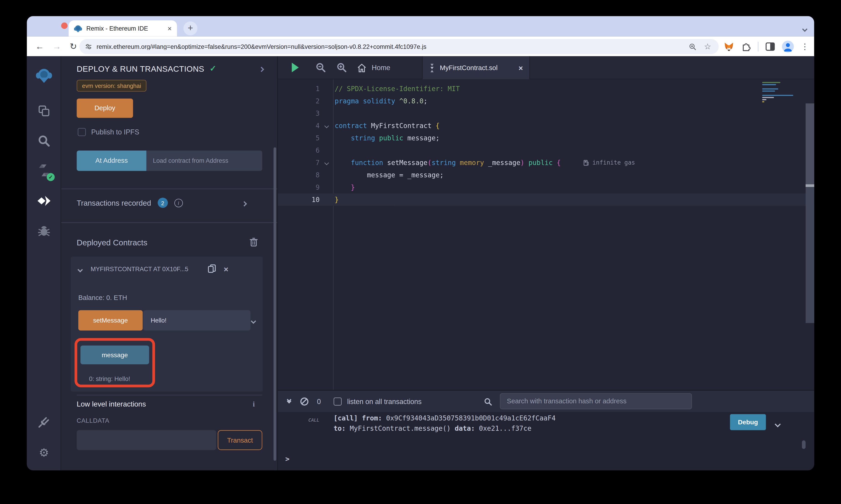  What do you see at coordinates (299, 101) in the screenshot?
I see `line-number: 2` at bounding box center [299, 101].